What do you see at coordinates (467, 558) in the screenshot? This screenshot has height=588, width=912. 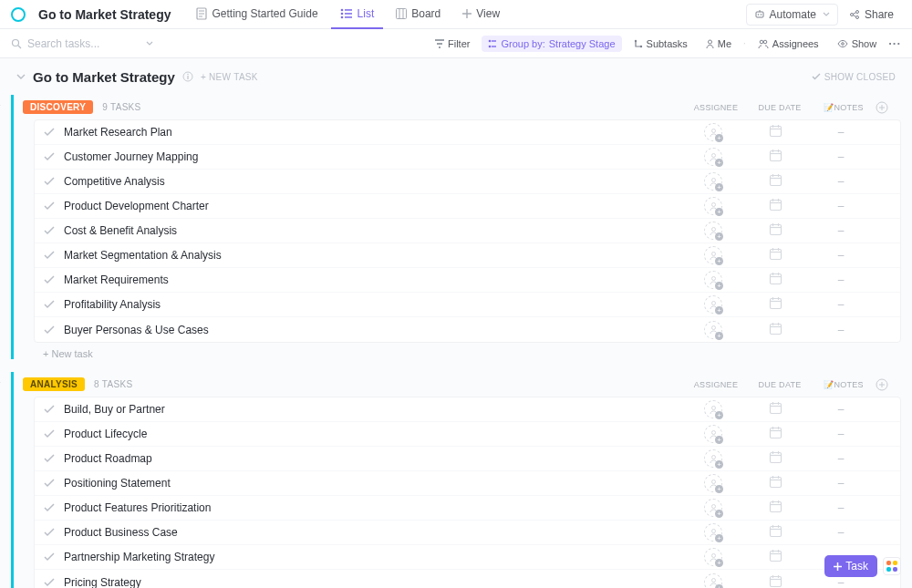 I see `task-row: Partnership Marketing Strategy–` at bounding box center [467, 558].